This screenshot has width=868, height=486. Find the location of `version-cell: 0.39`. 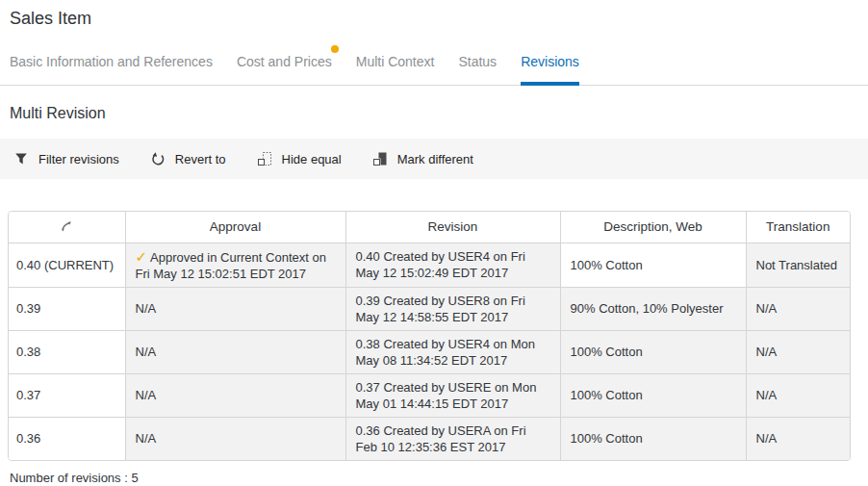

version-cell: 0.39 is located at coordinates (67, 308).